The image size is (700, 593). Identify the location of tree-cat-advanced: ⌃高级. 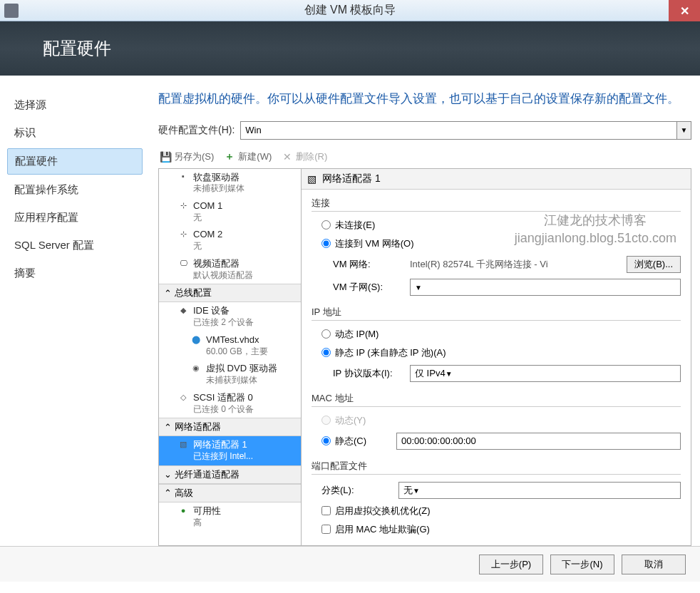
(230, 493).